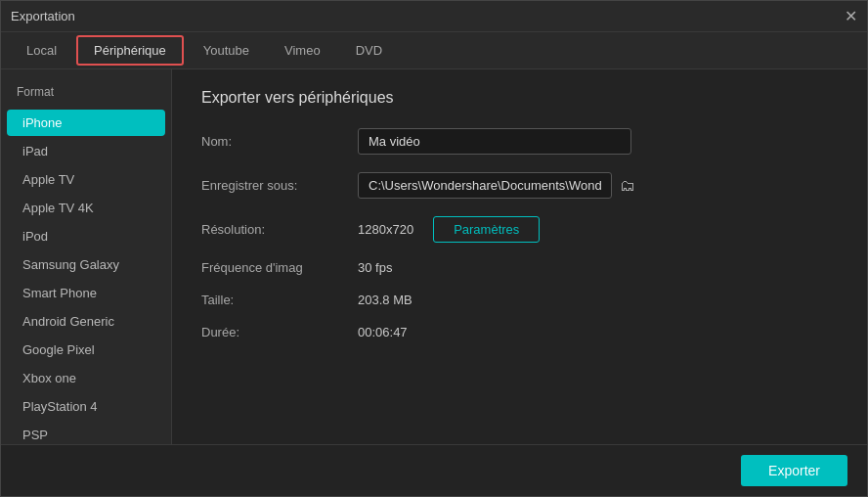  Describe the element at coordinates (41, 51) in the screenshot. I see `tab-local: Local` at that location.